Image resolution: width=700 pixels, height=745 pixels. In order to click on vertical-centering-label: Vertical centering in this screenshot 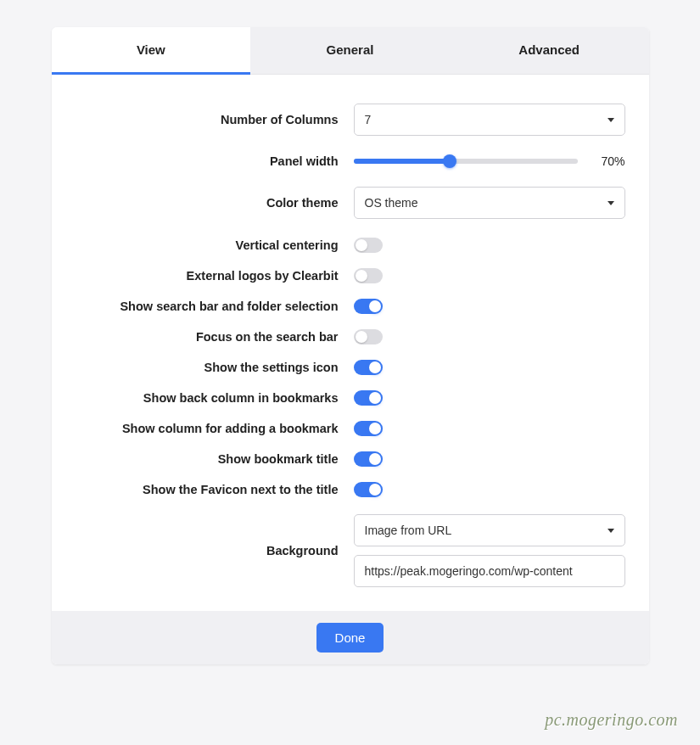, I will do `click(215, 245)`.